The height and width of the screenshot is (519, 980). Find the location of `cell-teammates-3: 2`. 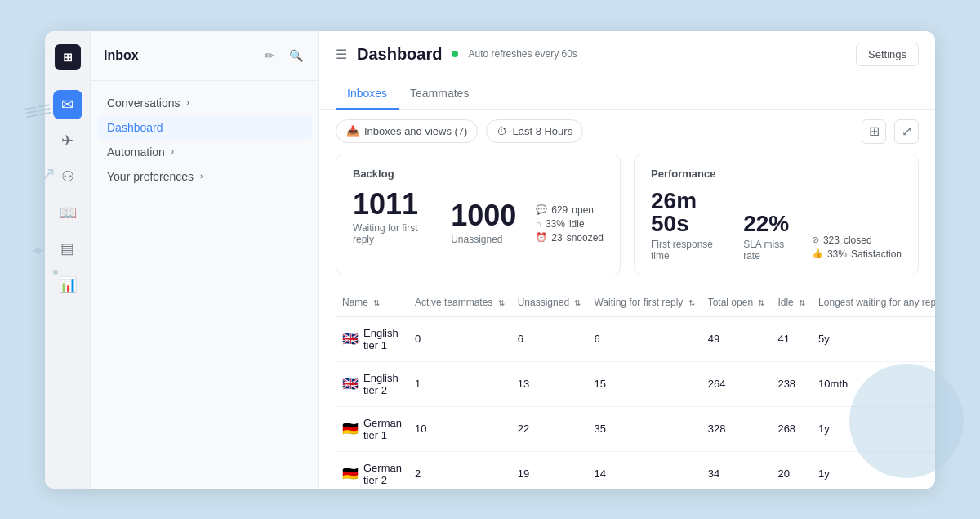

cell-teammates-3: 2 is located at coordinates (460, 470).